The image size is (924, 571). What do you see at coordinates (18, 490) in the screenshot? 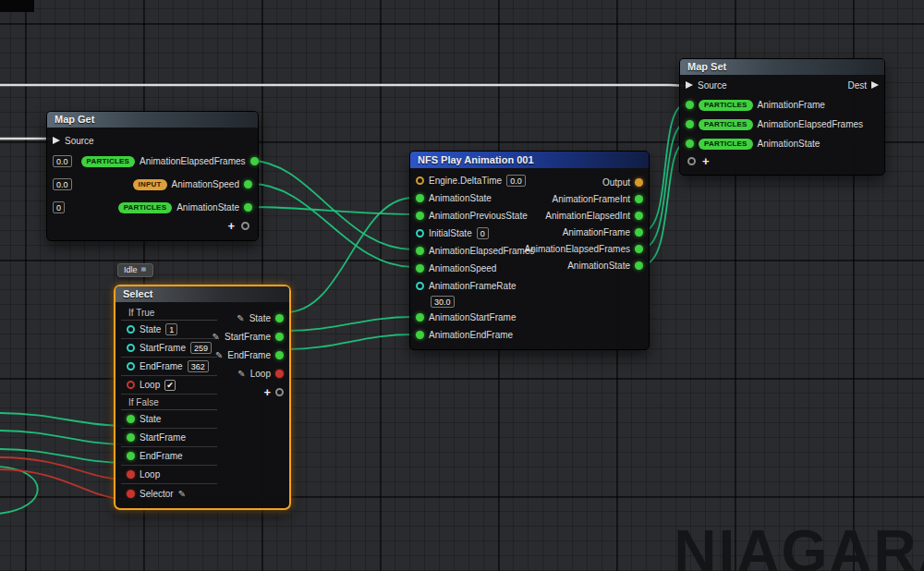
I see `wire-corner-arc` at bounding box center [18, 490].